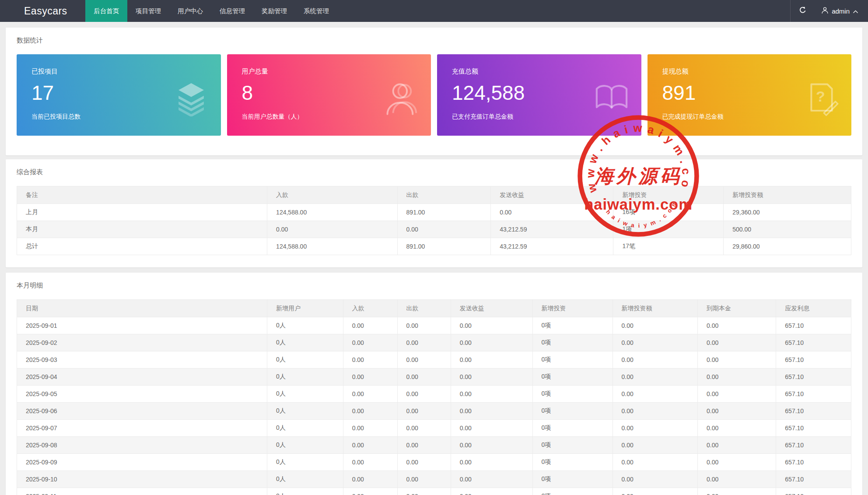  What do you see at coordinates (142, 309) in the screenshot?
I see `column-header: 日期` at bounding box center [142, 309].